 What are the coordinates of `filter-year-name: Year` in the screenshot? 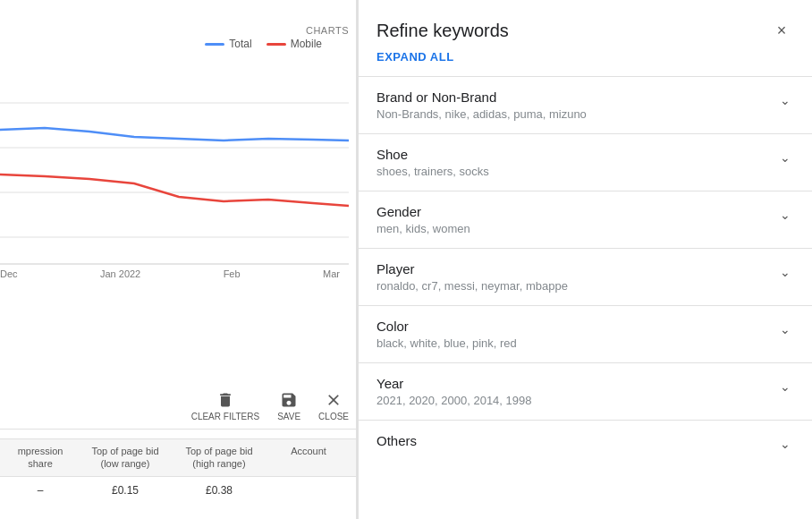 It's located at (576, 383).